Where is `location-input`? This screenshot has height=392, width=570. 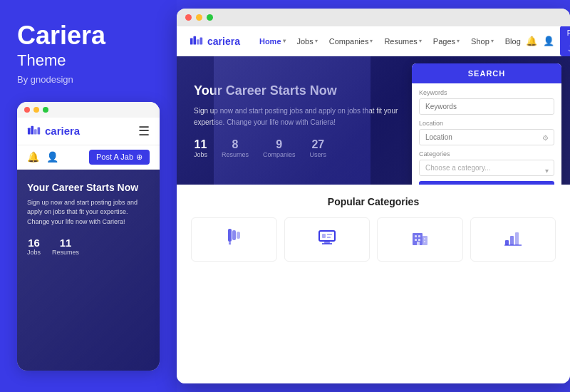
location-input is located at coordinates (487, 137).